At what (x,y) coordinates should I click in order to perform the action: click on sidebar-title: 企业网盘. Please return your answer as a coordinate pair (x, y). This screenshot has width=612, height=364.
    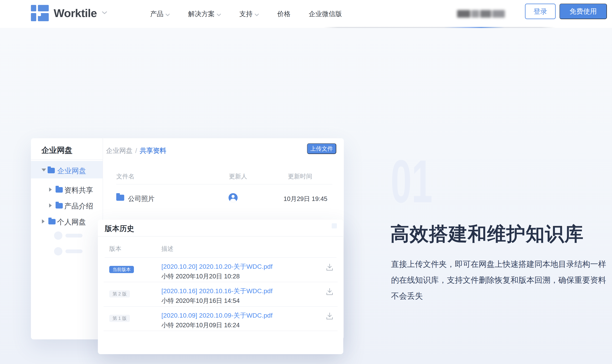
    Looking at the image, I should click on (57, 150).